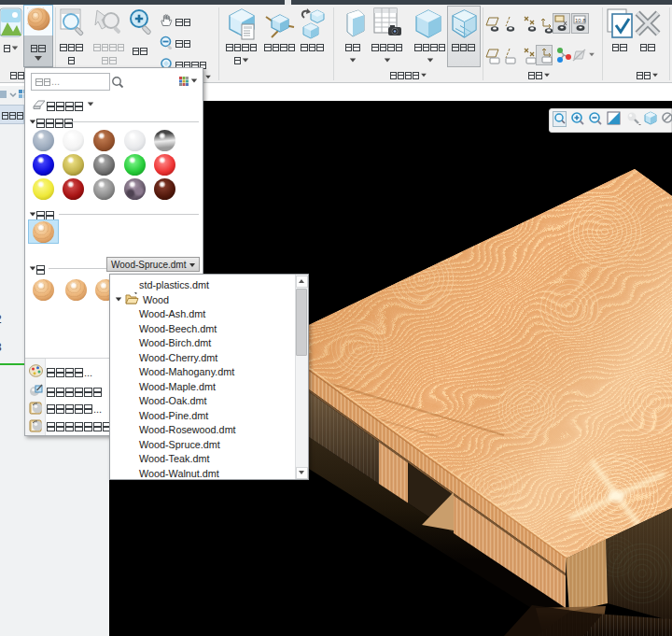  What do you see at coordinates (581, 21) in the screenshot?
I see `svg-text: 10.8` at bounding box center [581, 21].